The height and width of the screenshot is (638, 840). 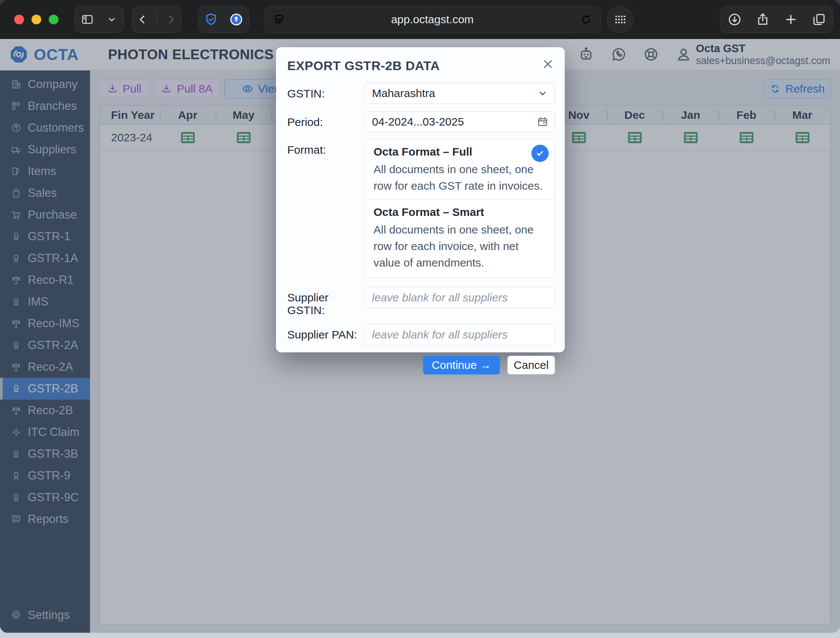 I want to click on format-option-smart: Octa Format – Smart All documents in one…, so click(x=460, y=238).